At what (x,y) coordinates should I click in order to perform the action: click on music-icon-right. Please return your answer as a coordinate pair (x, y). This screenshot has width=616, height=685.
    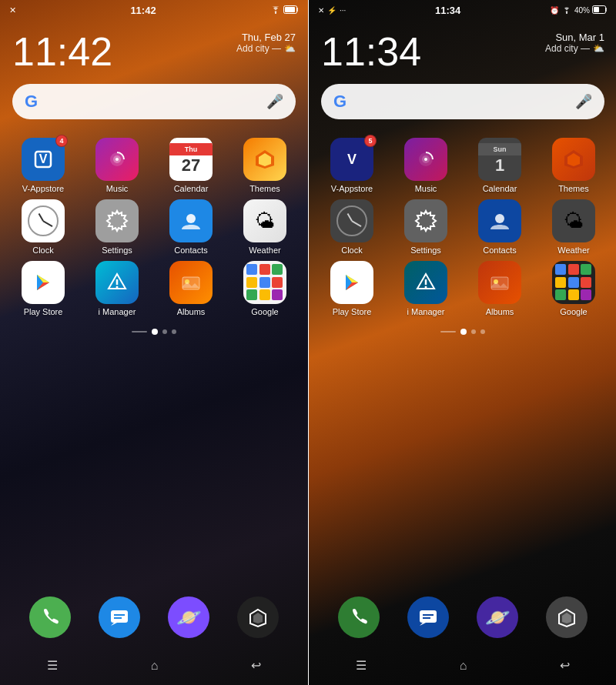
    Looking at the image, I should click on (426, 159).